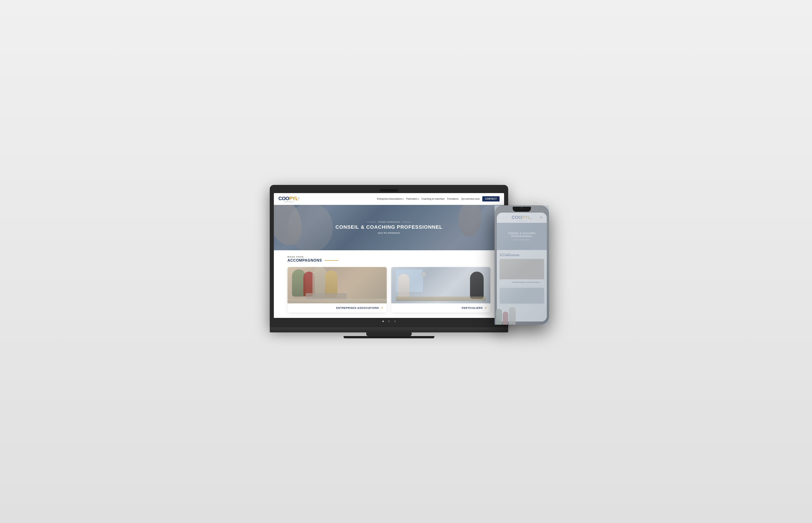 The image size is (812, 523). I want to click on laptop-website: COOPYL© Cohérences Entreprises-Associati…, so click(389, 259).